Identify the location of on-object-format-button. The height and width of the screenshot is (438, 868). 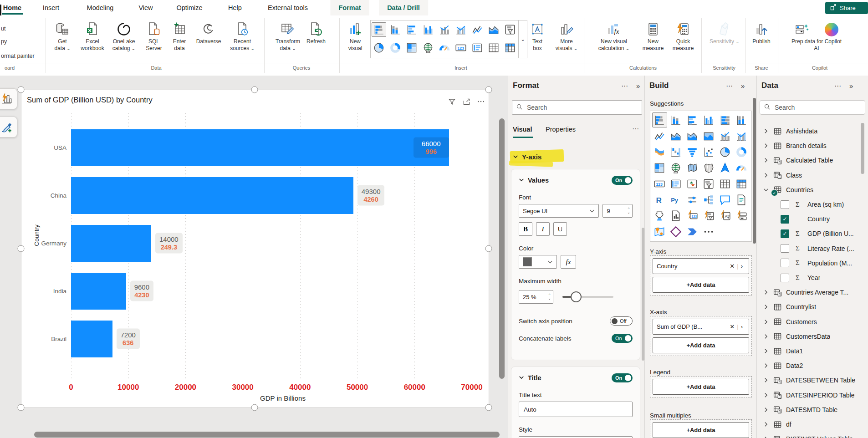
(9, 127).